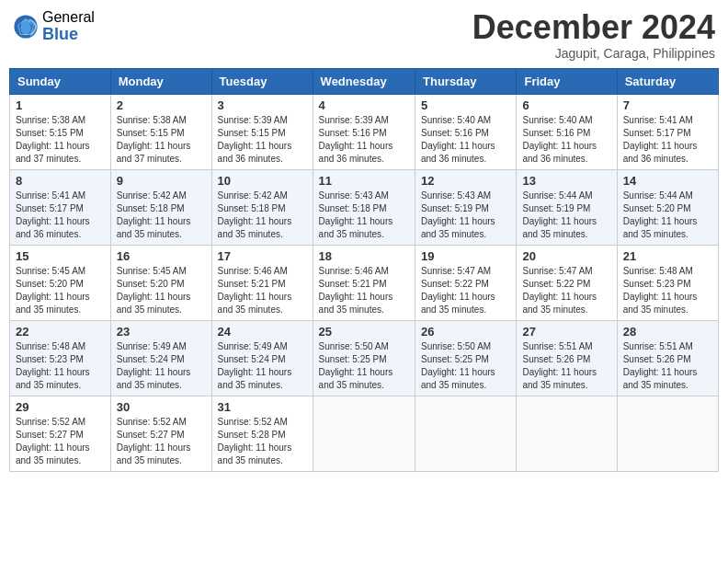  I want to click on day-number: 9, so click(162, 180).